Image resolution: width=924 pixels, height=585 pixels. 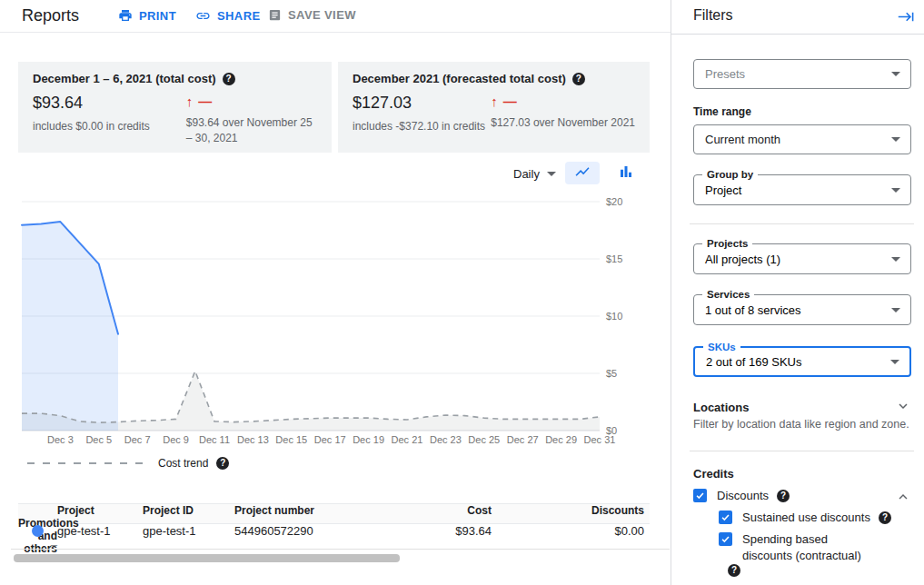 I want to click on page-title: Reports, so click(x=51, y=16).